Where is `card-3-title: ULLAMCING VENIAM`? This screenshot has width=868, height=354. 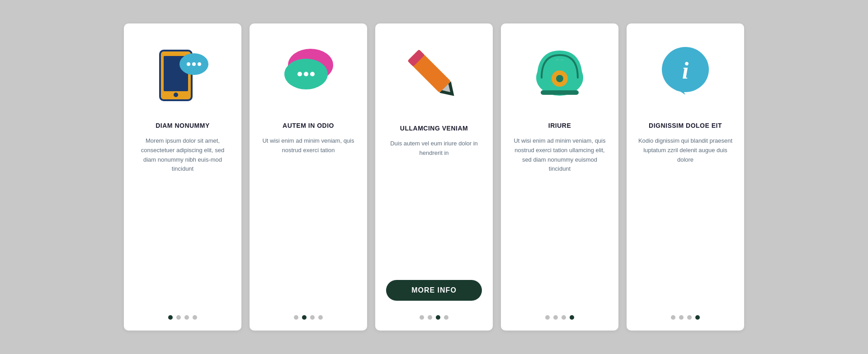 card-3-title: ULLAMCING VENIAM is located at coordinates (434, 128).